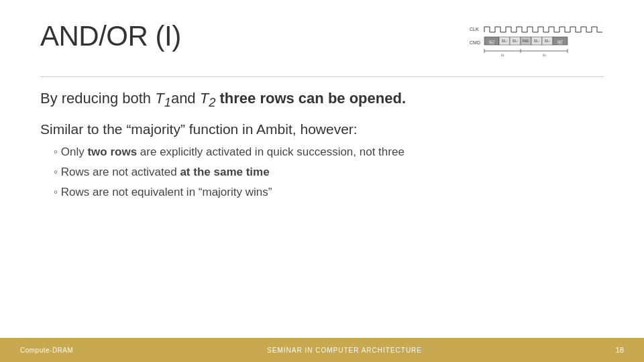  Describe the element at coordinates (98, 98) in the screenshot. I see `main-prefix: By reducing both` at that location.